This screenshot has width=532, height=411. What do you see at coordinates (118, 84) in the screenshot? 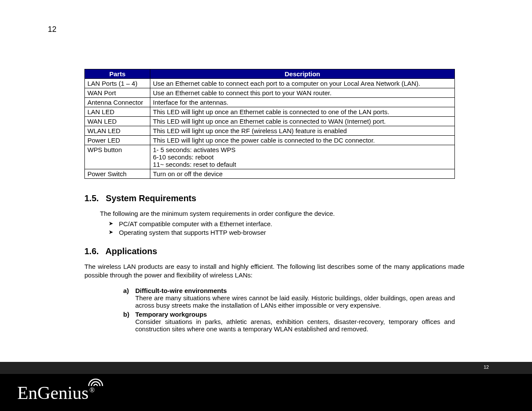
I see `table-cell-part: LAN Ports (1 – 4)` at bounding box center [118, 84].